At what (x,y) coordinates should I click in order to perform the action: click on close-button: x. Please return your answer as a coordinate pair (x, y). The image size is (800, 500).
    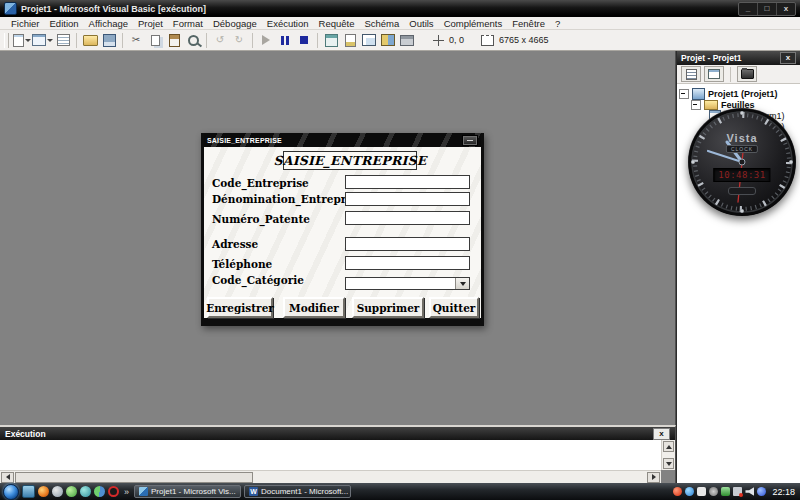
    Looking at the image, I should click on (786, 9).